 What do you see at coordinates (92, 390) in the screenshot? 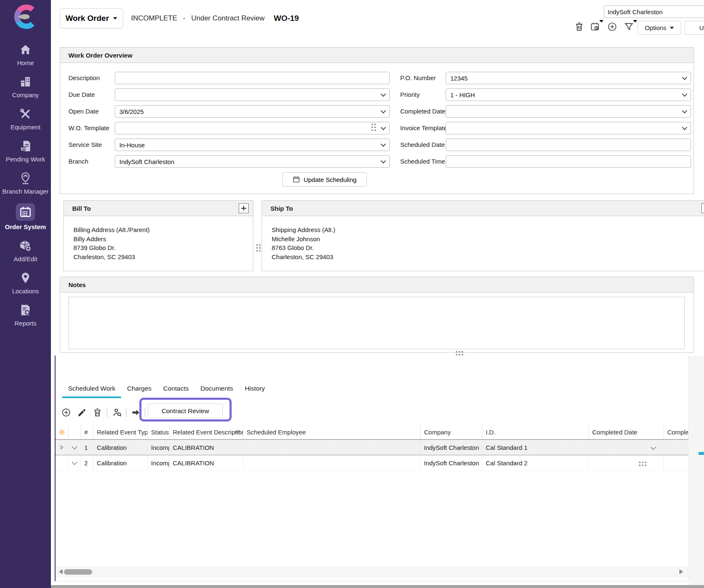
I see `tab-scheduled-work: Scheduled Work` at bounding box center [92, 390].